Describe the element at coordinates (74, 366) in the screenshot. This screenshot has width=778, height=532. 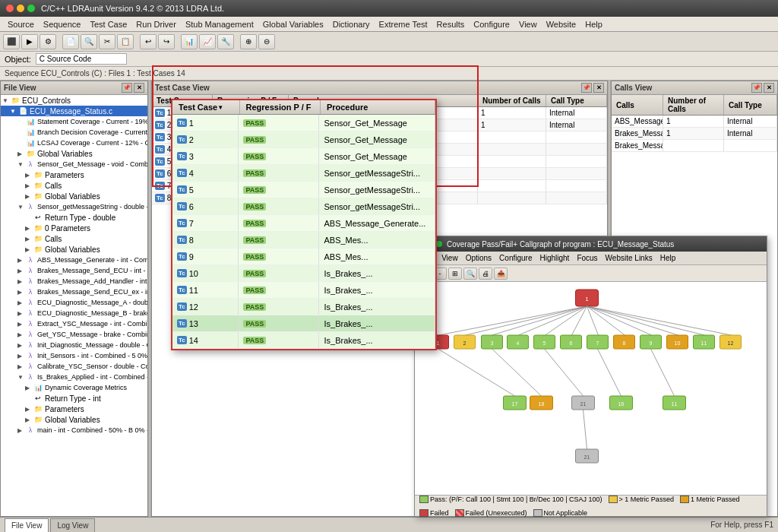
I see `tree-item-calibrate-ysc: ▶ λ Calibrate_YSC_Sensor - double - Comb…` at that location.